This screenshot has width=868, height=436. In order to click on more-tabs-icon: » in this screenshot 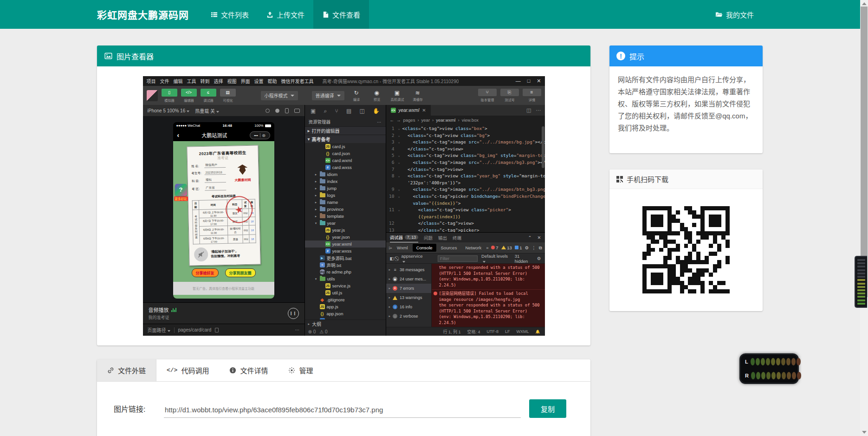, I will do `click(487, 248)`.